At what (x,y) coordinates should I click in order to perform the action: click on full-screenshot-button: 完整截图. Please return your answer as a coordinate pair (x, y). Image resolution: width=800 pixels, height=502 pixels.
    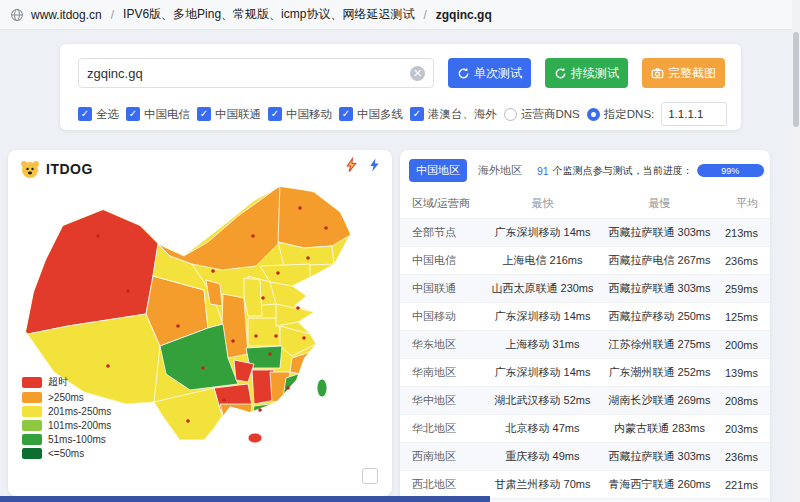
    Looking at the image, I should click on (684, 73).